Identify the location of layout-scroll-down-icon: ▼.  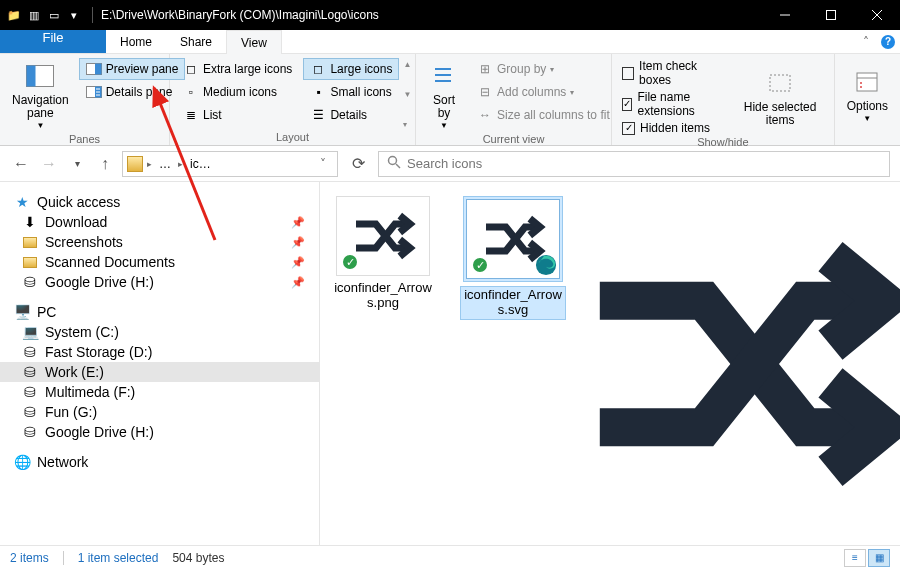
(407, 94).